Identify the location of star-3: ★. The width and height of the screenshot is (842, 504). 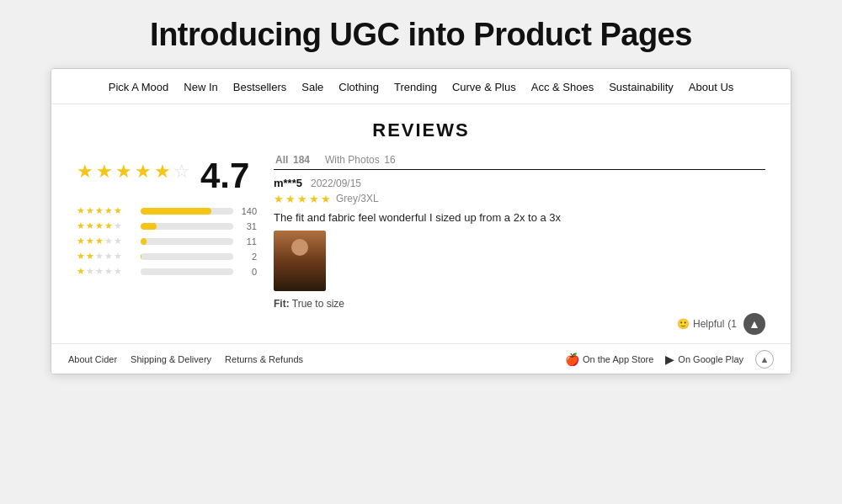
(124, 172).